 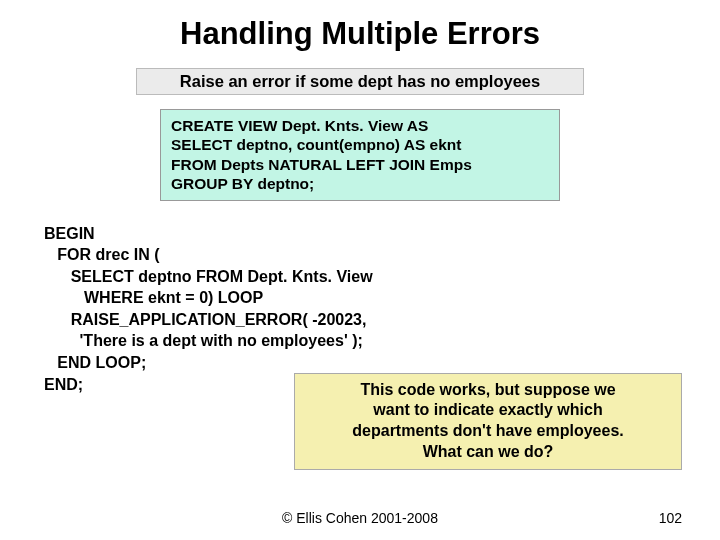 What do you see at coordinates (488, 432) in the screenshot?
I see `note-line: departments don't have employees.` at bounding box center [488, 432].